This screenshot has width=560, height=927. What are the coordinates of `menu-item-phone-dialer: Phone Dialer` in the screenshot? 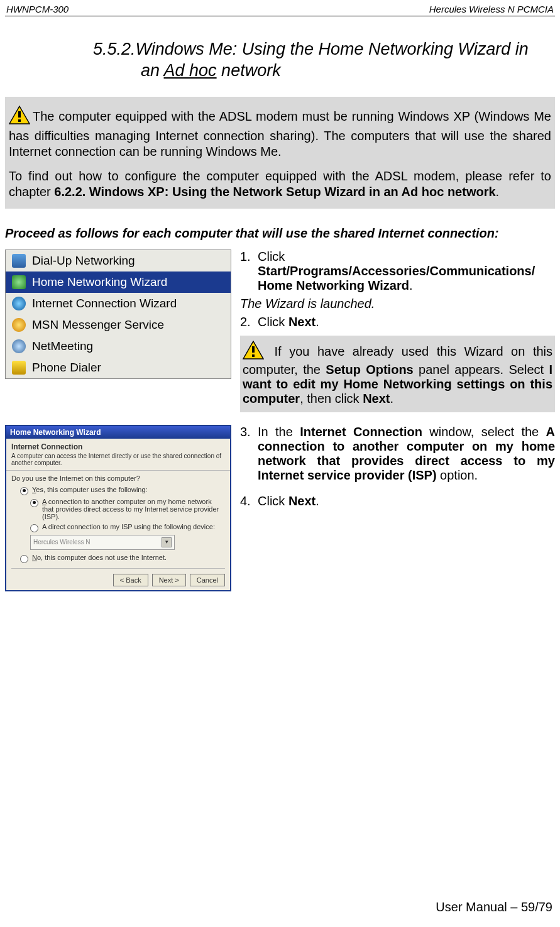 It's located at (118, 368).